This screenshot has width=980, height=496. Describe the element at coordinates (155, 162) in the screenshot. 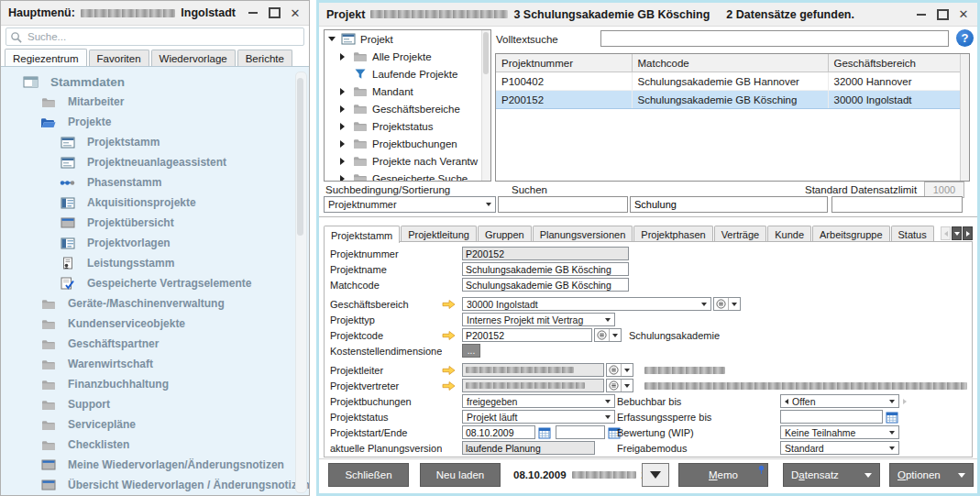

I see `sidebar-item-projektneuanlageassistent: Projektneuanlageassistent` at that location.